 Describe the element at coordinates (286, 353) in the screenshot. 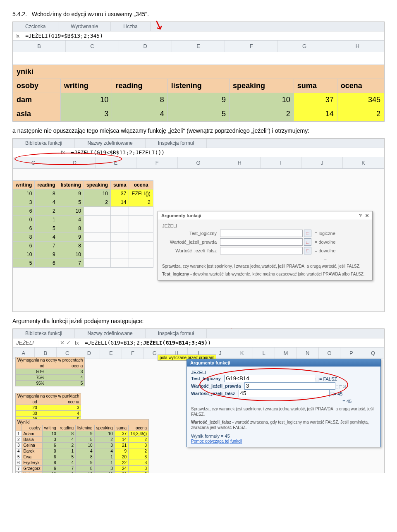

I see `col-hdr: M` at that location.